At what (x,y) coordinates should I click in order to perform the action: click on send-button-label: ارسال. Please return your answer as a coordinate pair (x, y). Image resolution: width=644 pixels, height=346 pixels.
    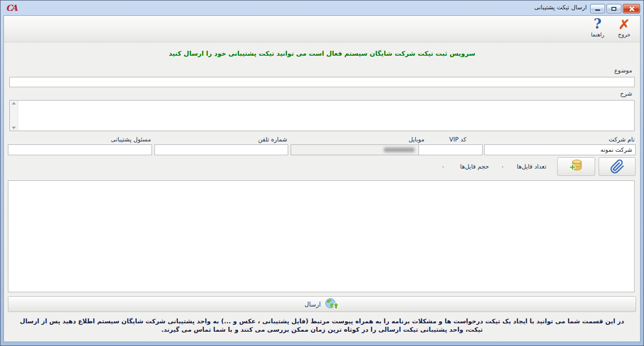
    Looking at the image, I should click on (313, 305).